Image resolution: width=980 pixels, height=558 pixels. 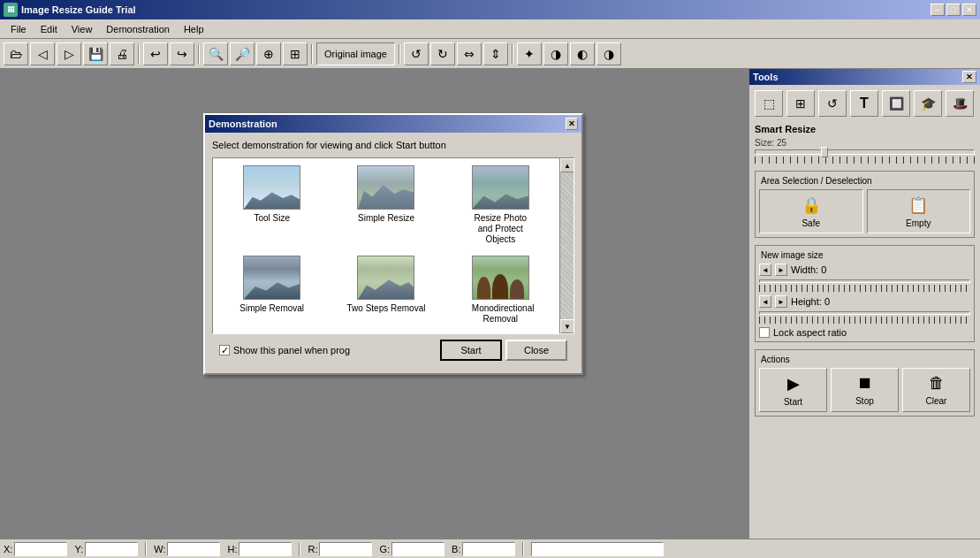 What do you see at coordinates (416, 54) in the screenshot?
I see `rotate-ccw-button: ↺` at bounding box center [416, 54].